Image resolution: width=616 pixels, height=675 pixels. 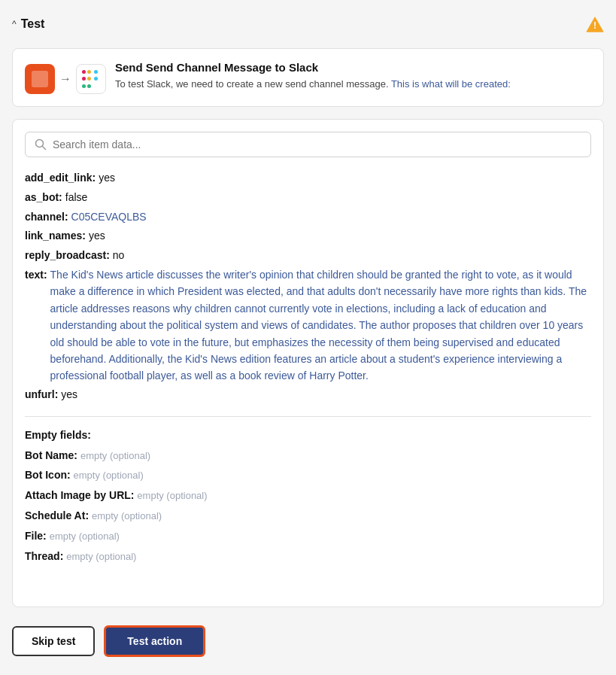 I want to click on page-title: Test, so click(x=33, y=24).